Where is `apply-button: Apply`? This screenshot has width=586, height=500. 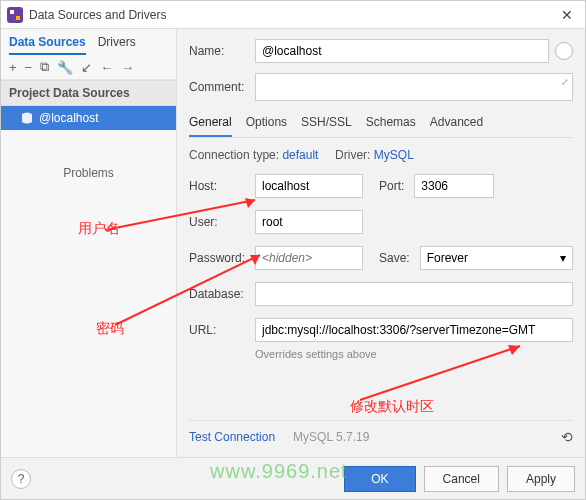
apply-button: Apply is located at coordinates (541, 479).